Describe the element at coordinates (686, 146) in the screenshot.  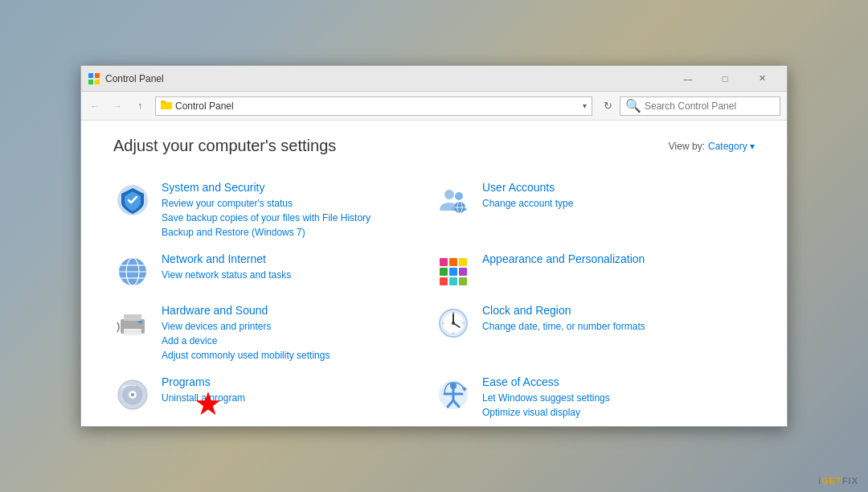
I see `view-by-label: View by:` at that location.